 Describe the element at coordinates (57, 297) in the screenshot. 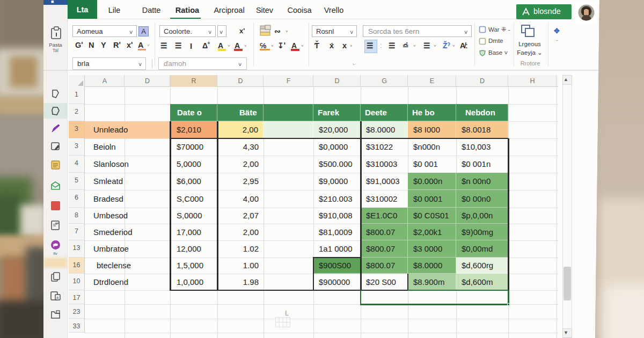

I see `svg-text: a` at that location.